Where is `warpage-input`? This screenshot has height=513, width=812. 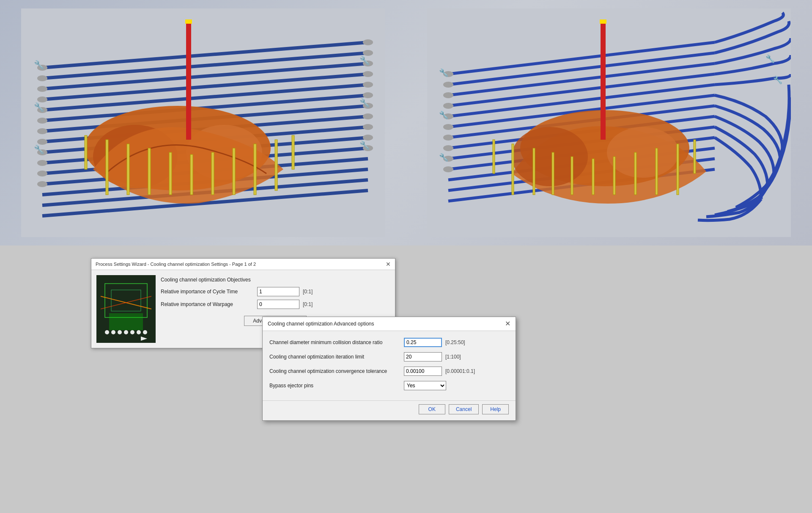
warpage-input is located at coordinates (278, 304).